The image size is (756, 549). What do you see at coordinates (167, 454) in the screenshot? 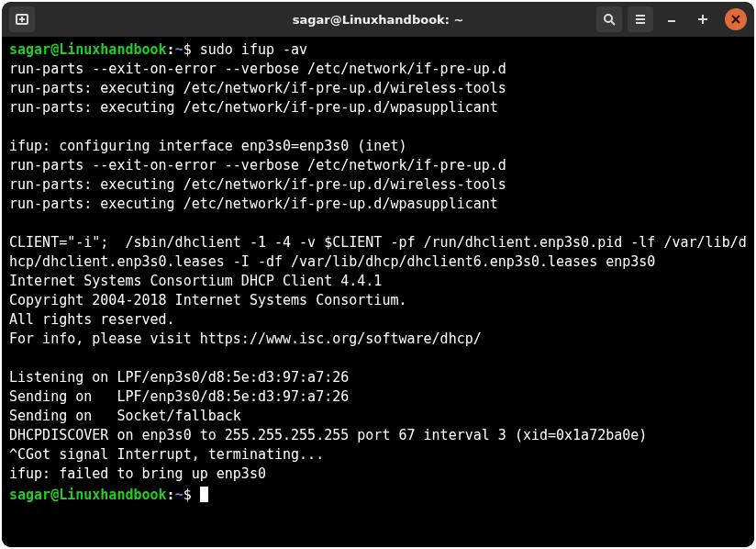
I see `output-line: ^CGot signal Interrupt, terminating...` at bounding box center [167, 454].